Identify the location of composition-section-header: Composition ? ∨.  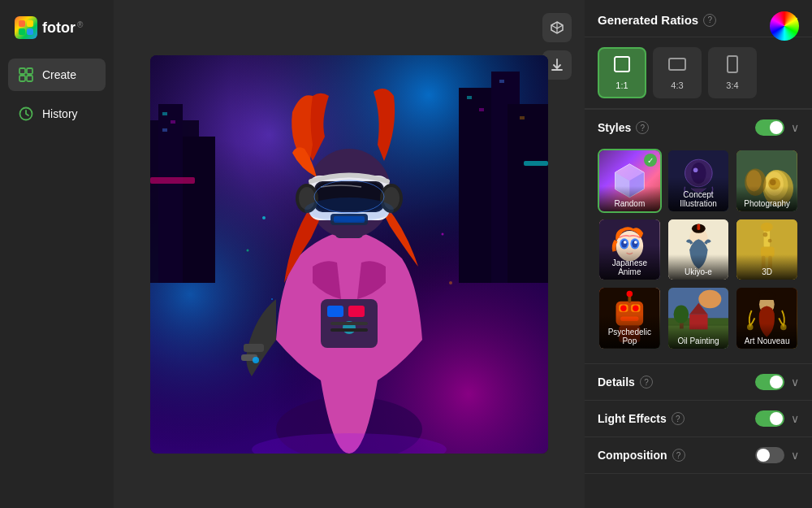
(698, 455).